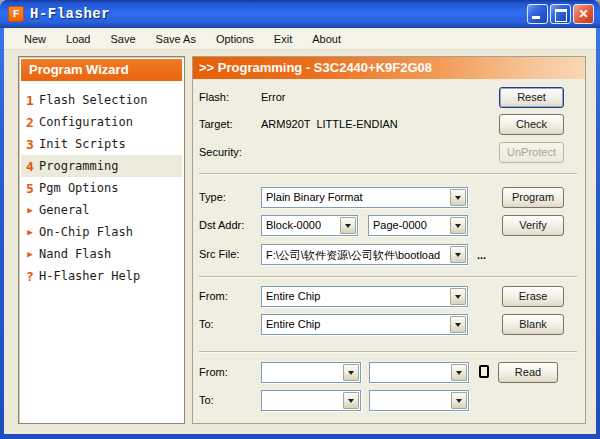 Image resolution: width=600 pixels, height=439 pixels. Describe the element at coordinates (326, 39) in the screenshot. I see `menu-about: About` at that location.